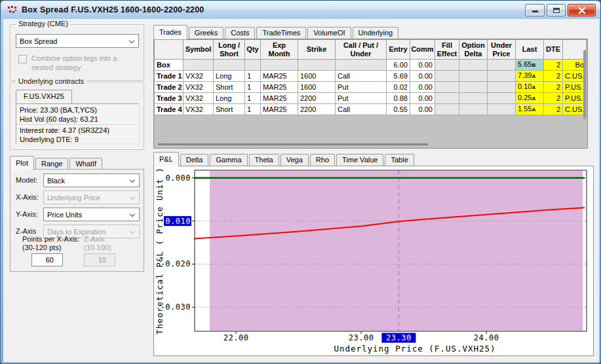 The width and height of the screenshot is (601, 364). What do you see at coordinates (77, 41) in the screenshot?
I see `strategy-select: Box Spread` at bounding box center [77, 41].